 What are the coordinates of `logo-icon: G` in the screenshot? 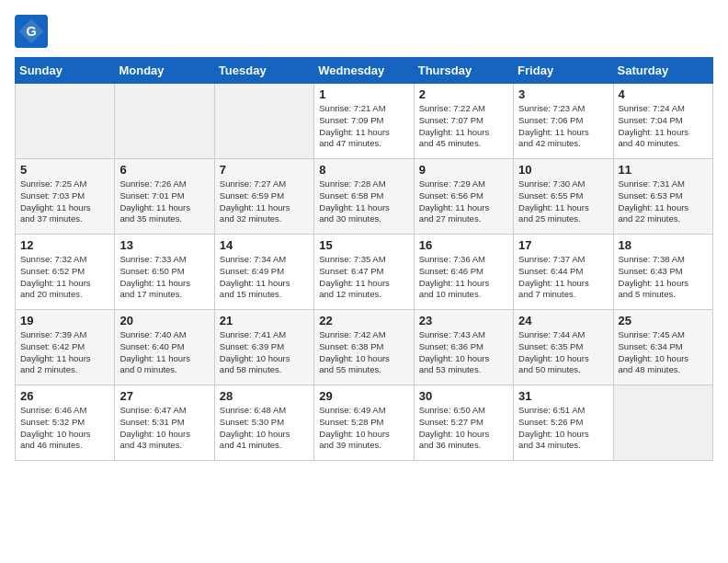 It's located at (31, 31).